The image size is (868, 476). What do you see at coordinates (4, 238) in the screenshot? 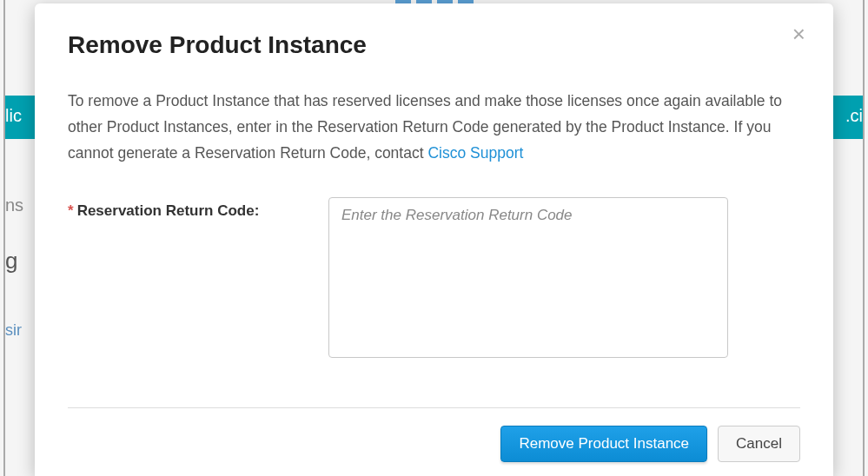
I see `bg-border-left` at bounding box center [4, 238].